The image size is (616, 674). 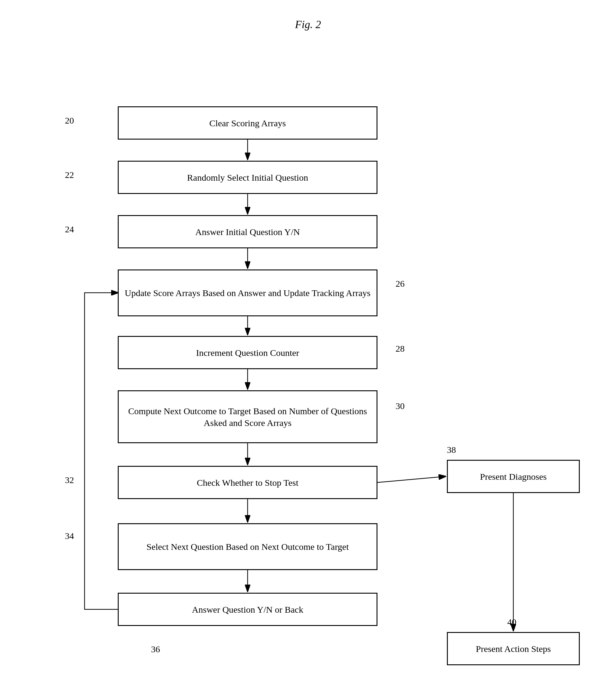 I want to click on box-present-diagnoses-text: Present Diagnoses, so click(x=513, y=477).